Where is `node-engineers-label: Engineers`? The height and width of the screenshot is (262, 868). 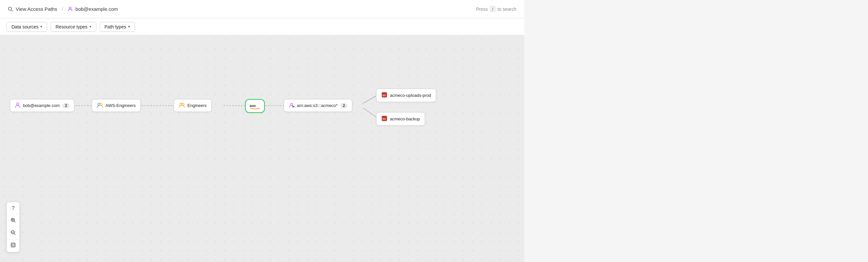
node-engineers-label: Engineers is located at coordinates (197, 106).